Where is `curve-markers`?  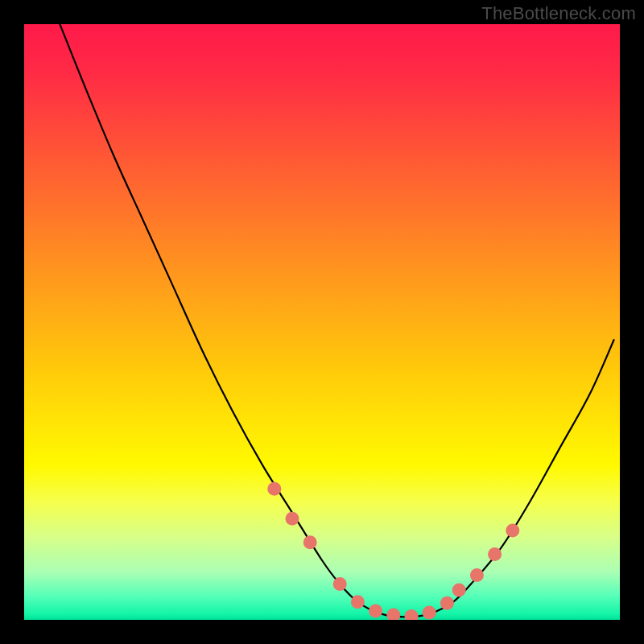 curve-markers is located at coordinates (393, 551).